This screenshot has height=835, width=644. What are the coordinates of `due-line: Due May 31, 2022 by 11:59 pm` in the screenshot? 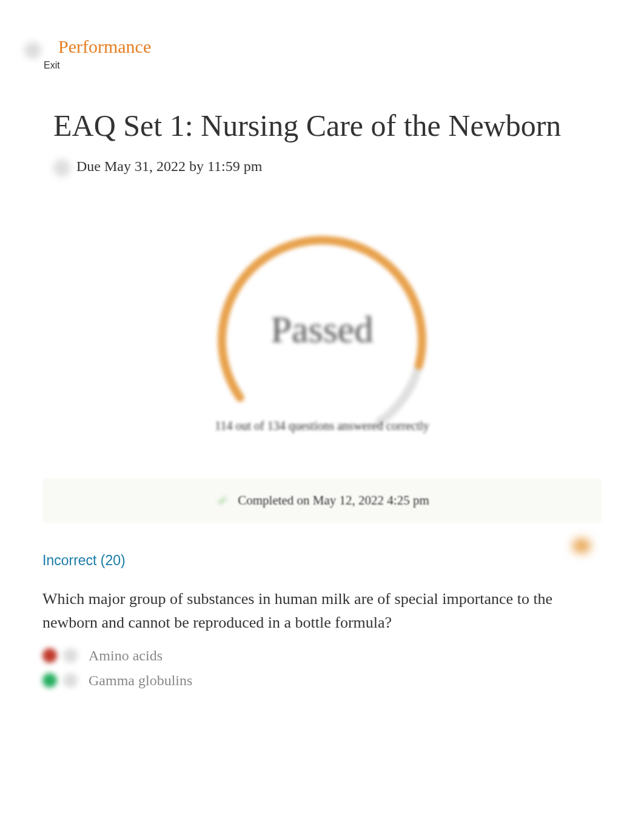 It's located at (327, 167).